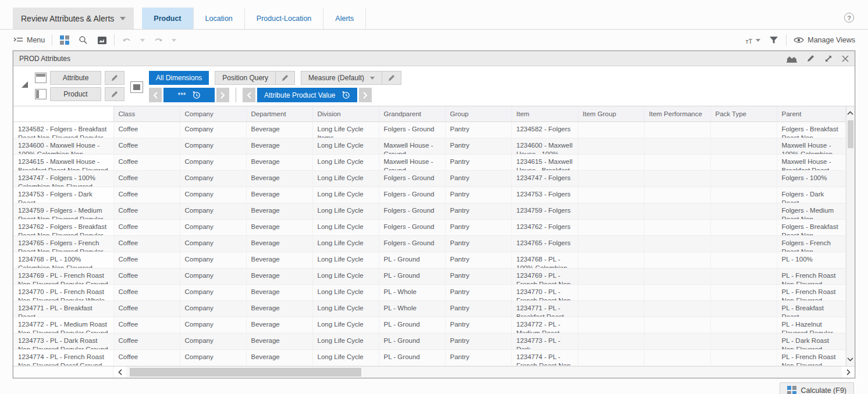 This screenshot has height=394, width=868. What do you see at coordinates (545, 309) in the screenshot?
I see `grid-cell-item: 1234771 - PL -Breakfast Roast` at bounding box center [545, 309].